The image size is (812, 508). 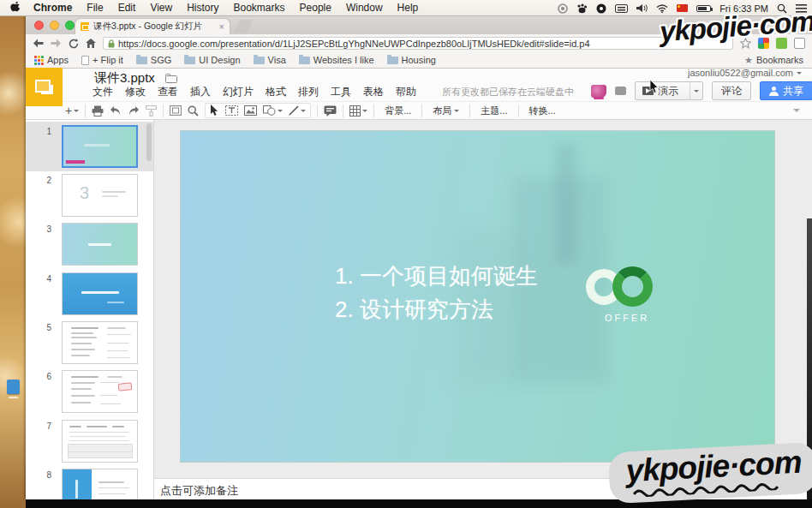 I want to click on battery-icon, so click(x=704, y=9).